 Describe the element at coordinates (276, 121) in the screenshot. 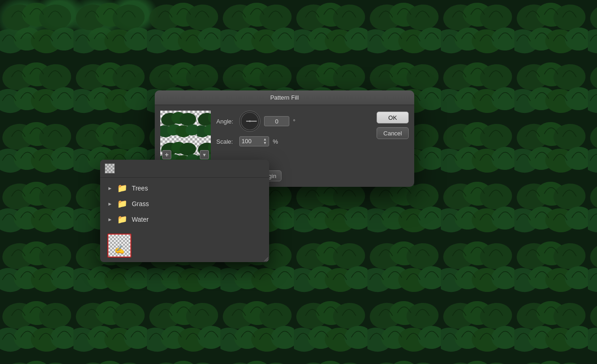

I see `angle-value-field: 0` at that location.